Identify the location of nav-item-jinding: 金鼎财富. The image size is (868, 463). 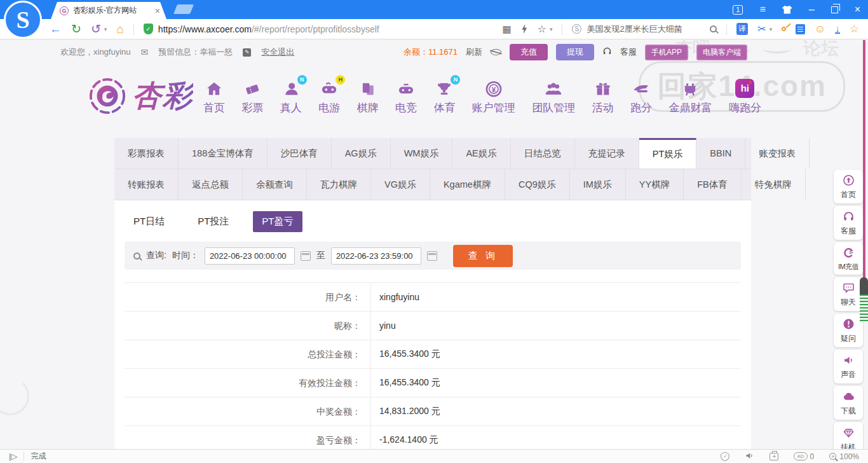
(690, 97).